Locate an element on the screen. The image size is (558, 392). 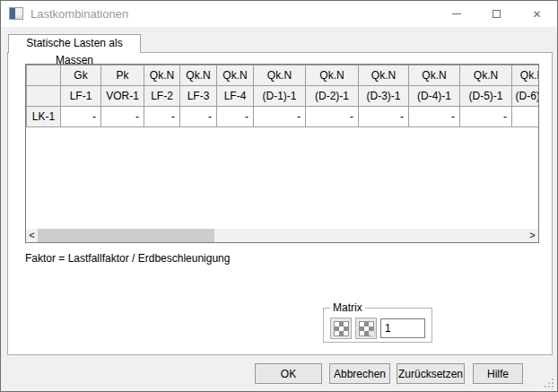
column-subheader: (D-5)-1 is located at coordinates (486, 97).